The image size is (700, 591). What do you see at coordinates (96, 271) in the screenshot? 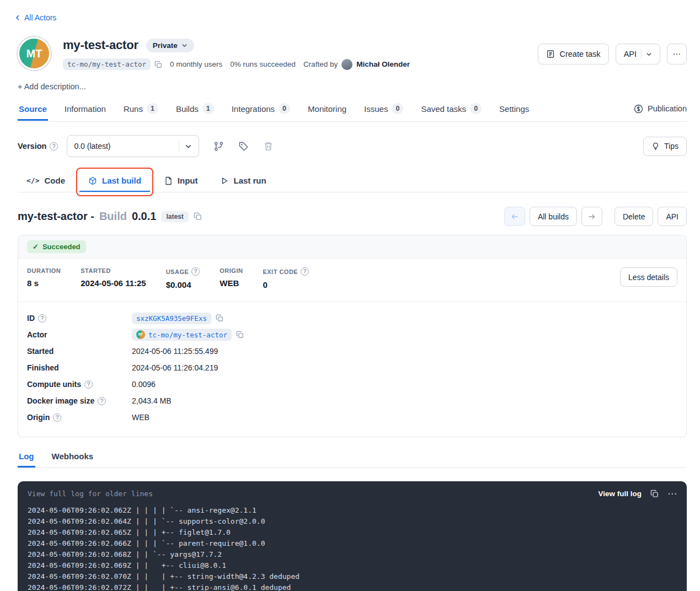
I see `stat-label: STARTED` at bounding box center [96, 271].